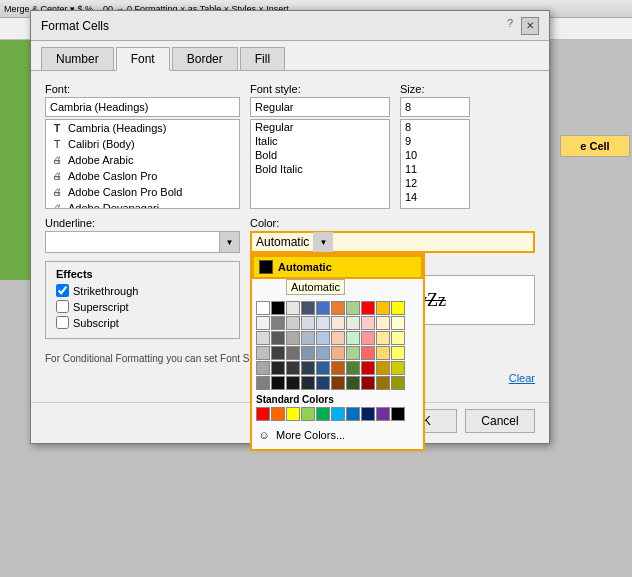 The image size is (632, 577). What do you see at coordinates (142, 160) in the screenshot?
I see `font-list-item: 🖨 Adobe Arabic` at bounding box center [142, 160].